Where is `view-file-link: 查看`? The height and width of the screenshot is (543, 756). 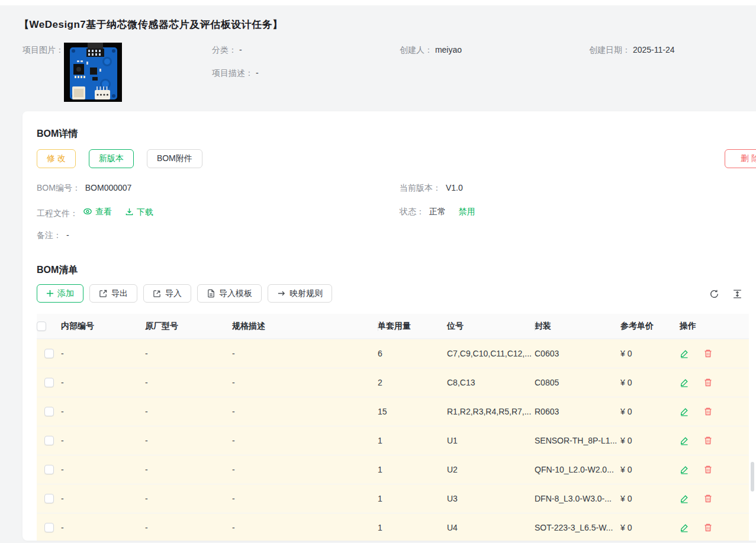
view-file-link: 查看 is located at coordinates (97, 211).